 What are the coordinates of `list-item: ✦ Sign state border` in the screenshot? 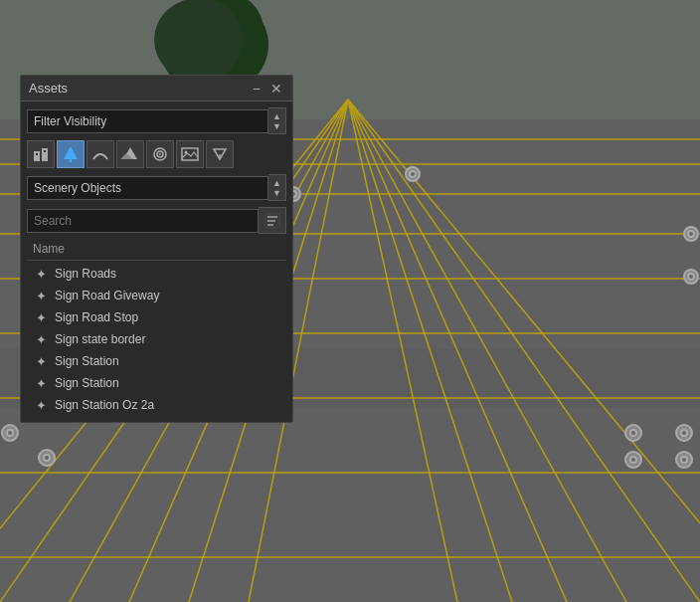 It's located at (157, 339).